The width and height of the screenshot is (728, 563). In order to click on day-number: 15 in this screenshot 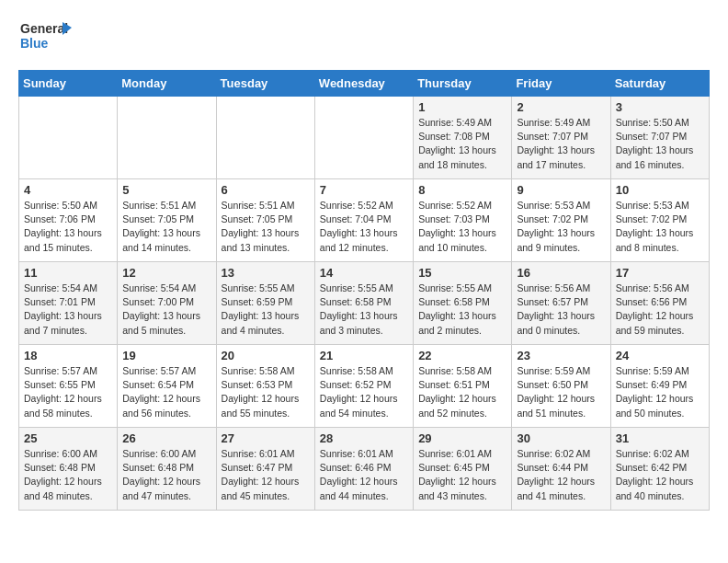, I will do `click(462, 272)`.